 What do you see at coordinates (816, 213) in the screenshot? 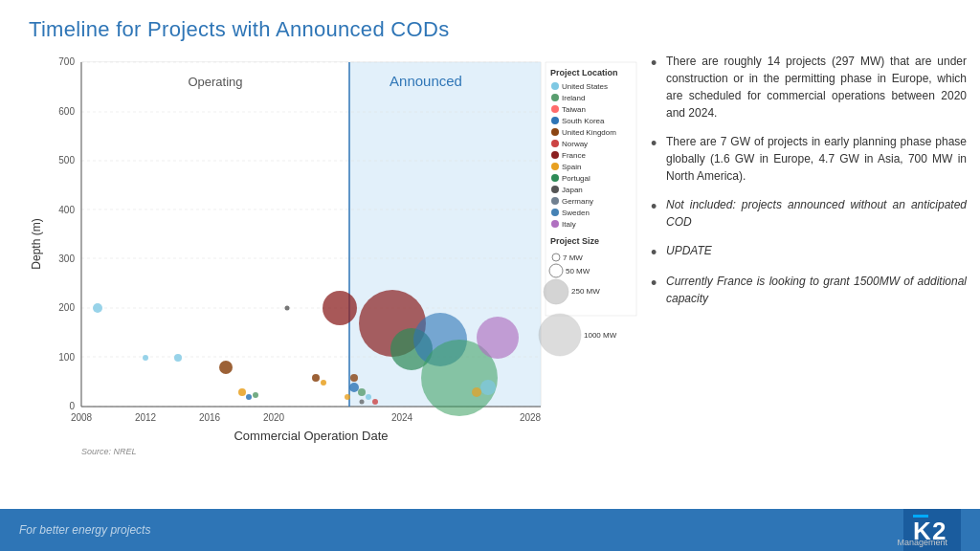
I see `bullet-text: Not included: projects announced without…` at bounding box center [816, 213].